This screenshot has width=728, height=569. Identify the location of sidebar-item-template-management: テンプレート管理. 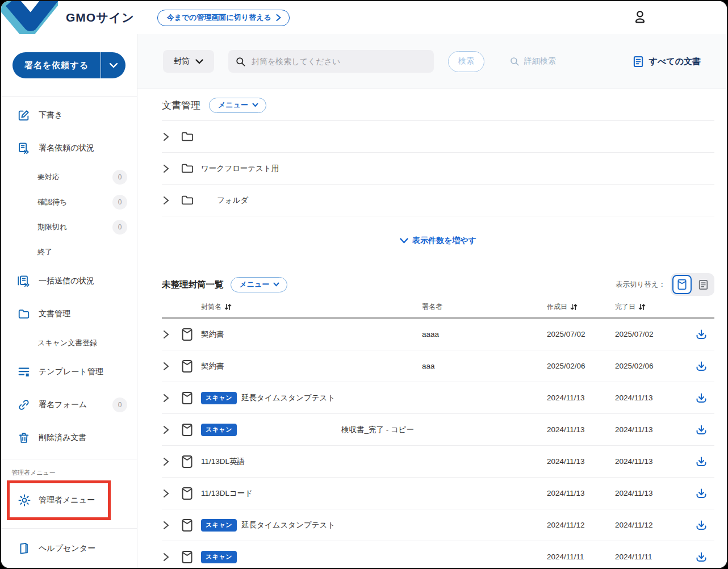
(69, 372).